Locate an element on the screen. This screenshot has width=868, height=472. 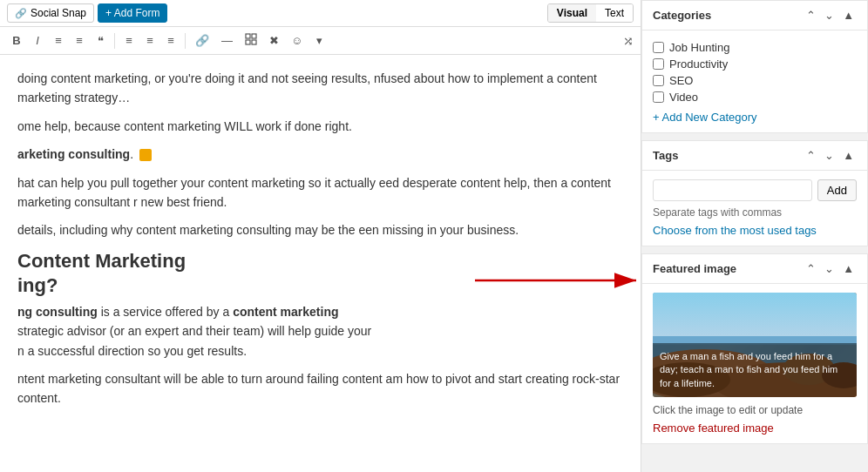
social-snap-button: 🔗 Social Snap is located at coordinates (51, 13).